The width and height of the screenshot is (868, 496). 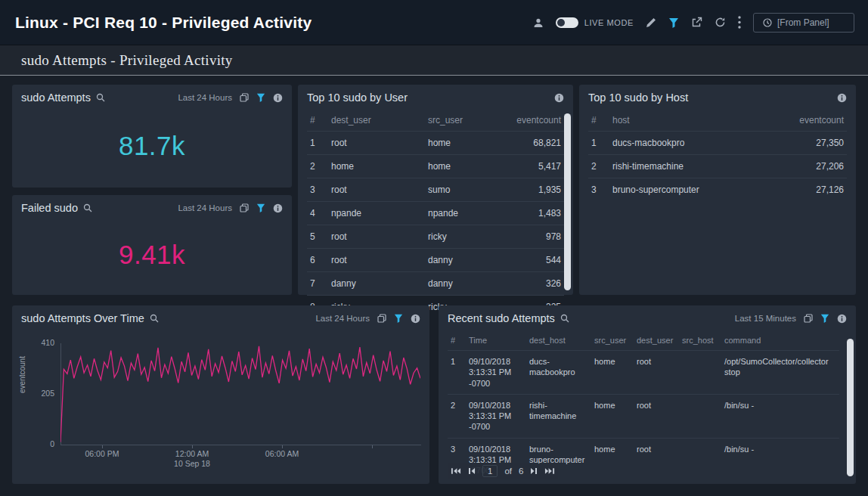 I want to click on pagination-of-label: of, so click(x=508, y=471).